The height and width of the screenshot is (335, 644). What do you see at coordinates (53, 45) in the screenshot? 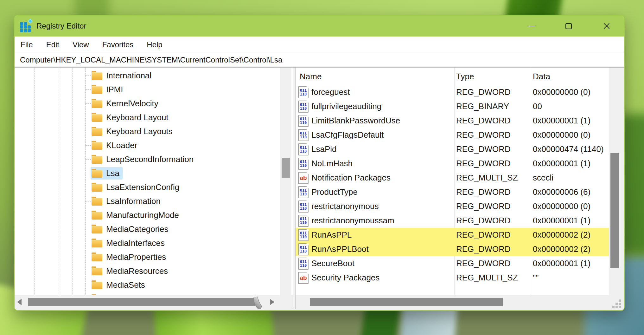
I see `menu-edit: Edit` at bounding box center [53, 45].